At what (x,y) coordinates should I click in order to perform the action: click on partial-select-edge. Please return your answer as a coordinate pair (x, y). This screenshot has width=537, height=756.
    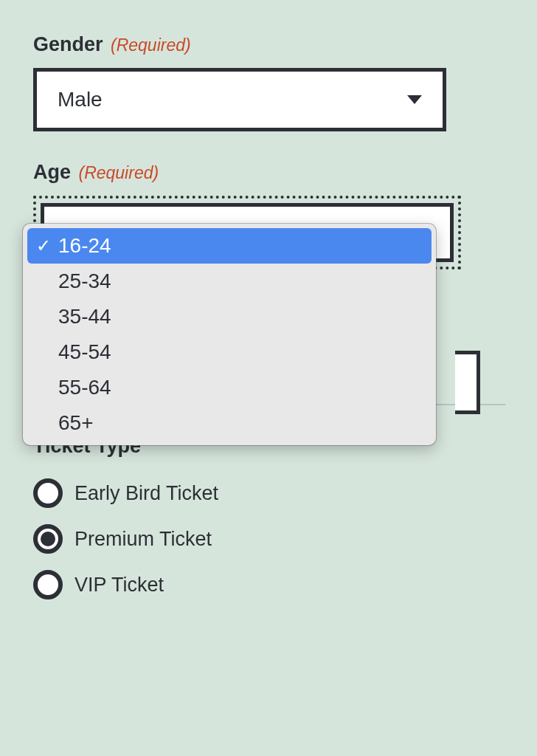
    Looking at the image, I should click on (468, 382).